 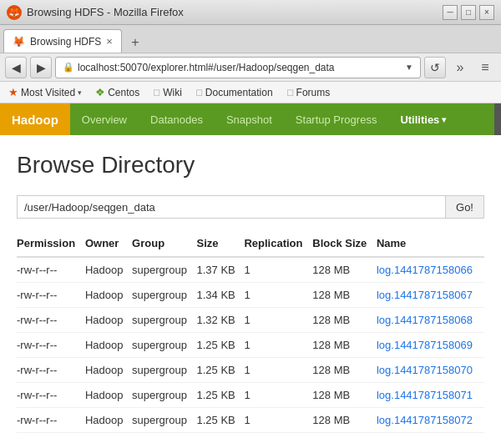 I want to click on nav-scrollbar, so click(x=498, y=119).